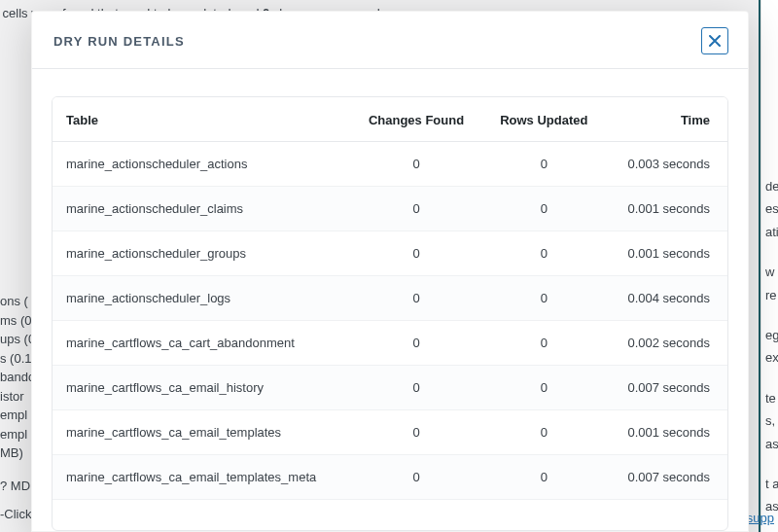  I want to click on cell-table-name: marine_actionscheduler_groups, so click(201, 254).